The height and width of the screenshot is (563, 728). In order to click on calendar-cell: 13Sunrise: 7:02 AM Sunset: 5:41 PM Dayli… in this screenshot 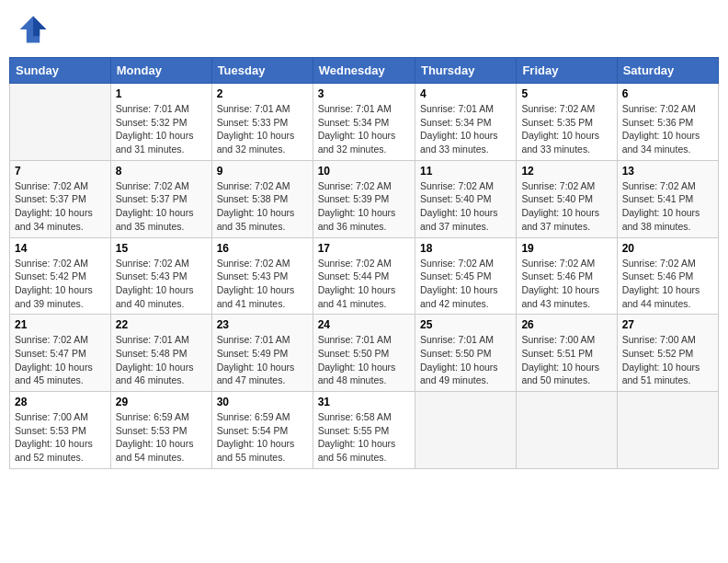, I will do `click(667, 199)`.